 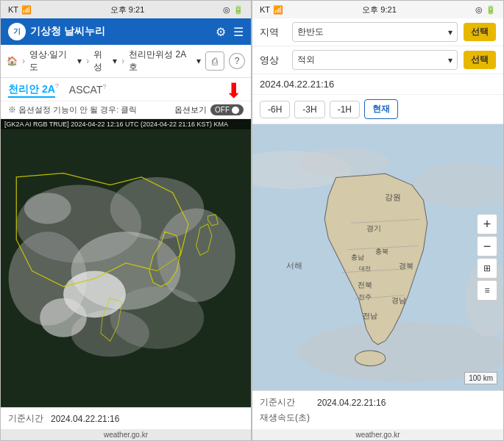 I want to click on r-basetime-label: 기준시간, so click(x=285, y=403).